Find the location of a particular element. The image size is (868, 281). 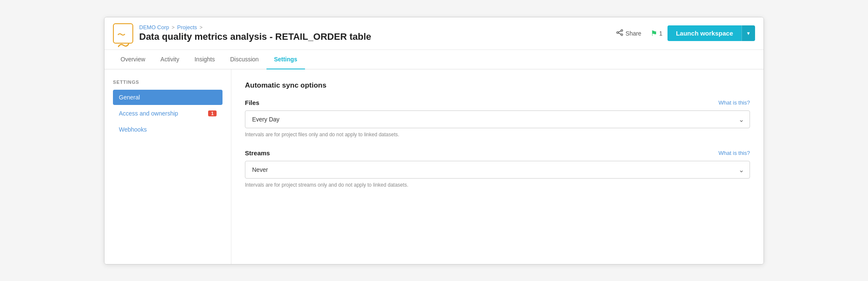

streams-hint: Intervals are for project streams only a… is located at coordinates (497, 185).